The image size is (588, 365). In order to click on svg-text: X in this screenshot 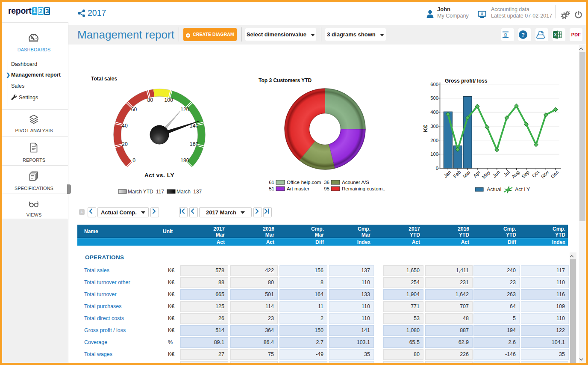, I will do `click(556, 35)`.